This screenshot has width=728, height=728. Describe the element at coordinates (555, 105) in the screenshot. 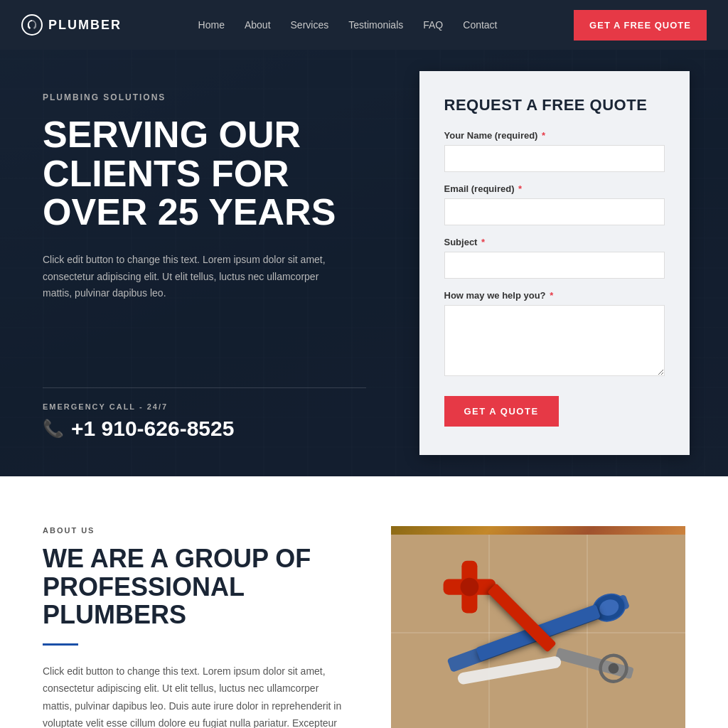

I see `form-title: REQUEST A FREE QUOTE` at that location.